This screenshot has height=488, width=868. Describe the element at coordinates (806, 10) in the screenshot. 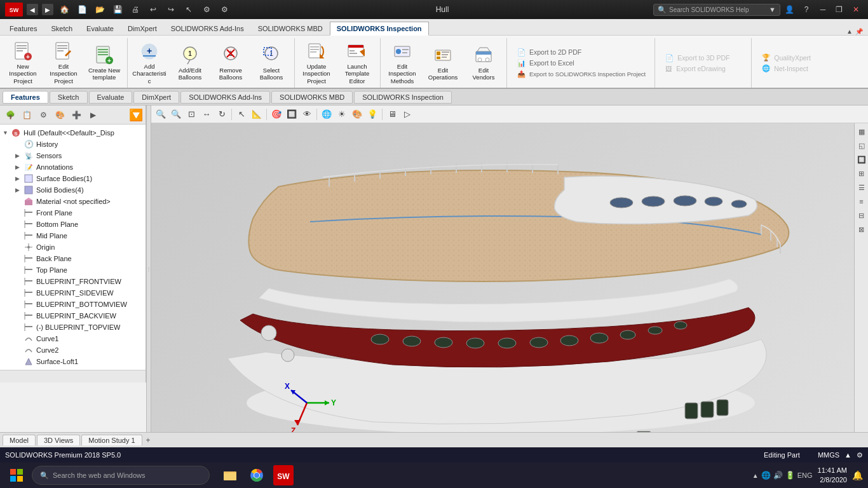

I see `help-btn: ?` at that location.